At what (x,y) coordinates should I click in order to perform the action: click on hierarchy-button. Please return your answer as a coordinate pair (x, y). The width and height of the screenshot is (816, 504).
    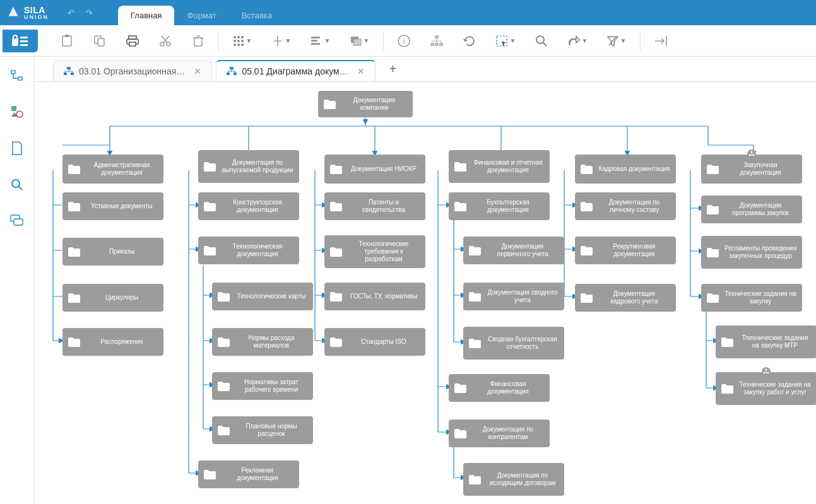
    Looking at the image, I should click on (437, 41).